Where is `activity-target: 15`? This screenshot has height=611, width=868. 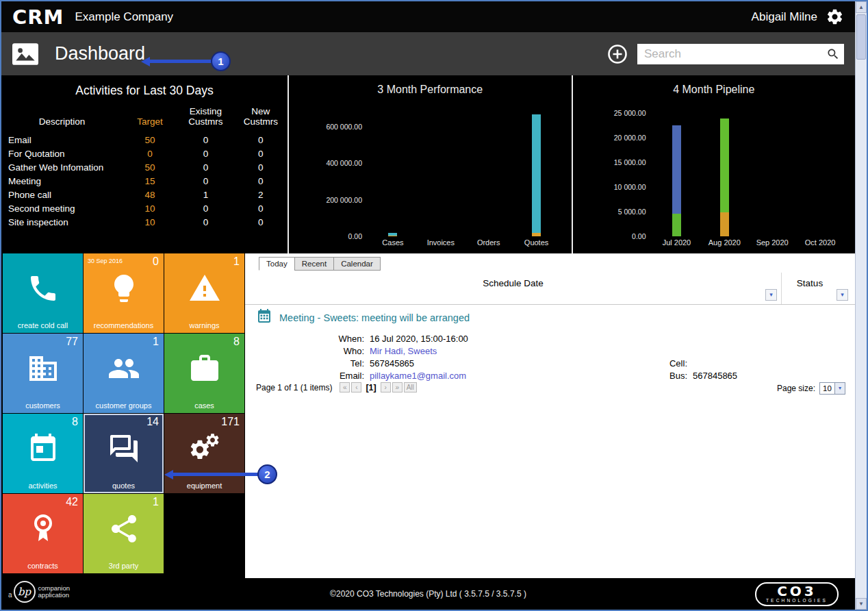
activity-target: 15 is located at coordinates (150, 181).